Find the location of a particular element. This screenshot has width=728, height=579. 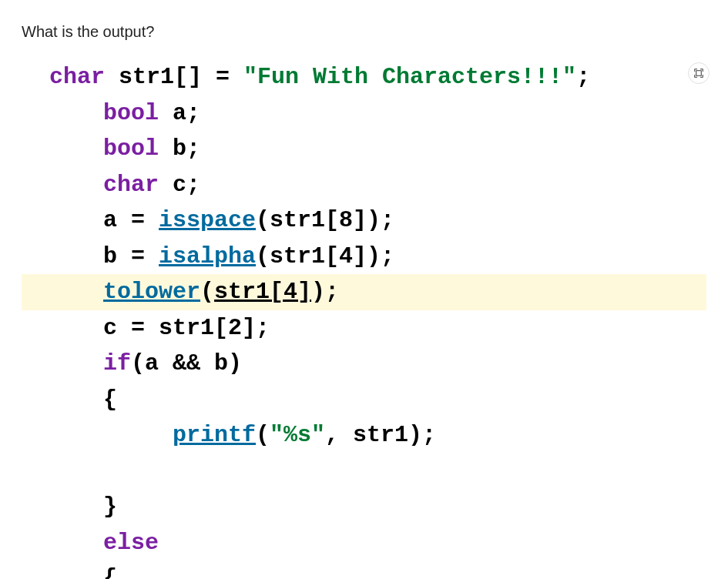

code-line-1: char str1[] = "Fun With Characters!!!"; is located at coordinates (377, 77).